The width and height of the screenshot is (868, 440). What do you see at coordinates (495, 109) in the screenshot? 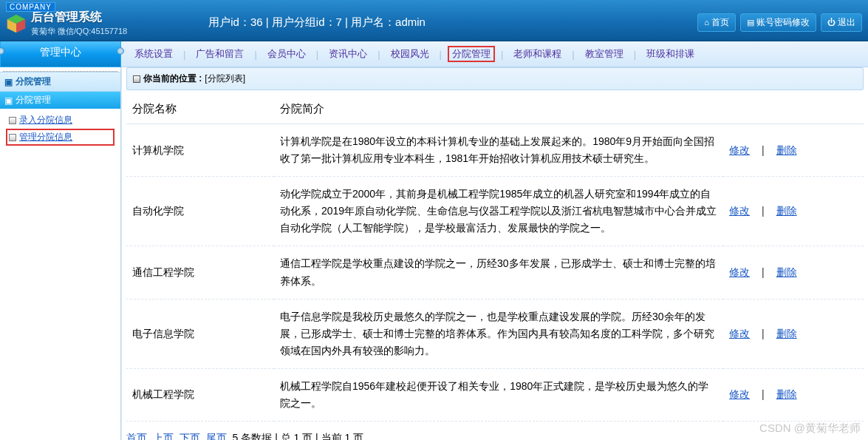
I see `table-header-row: 分院名称 分院简介` at bounding box center [495, 109].